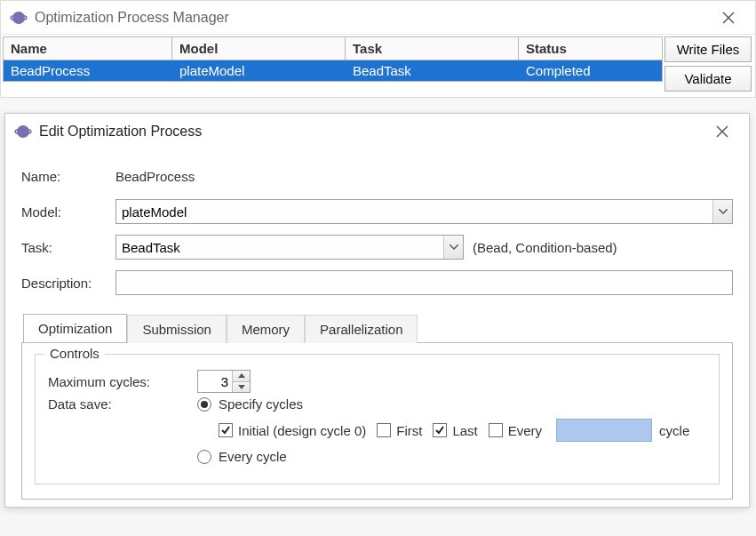 This screenshot has height=536, width=756. Describe the element at coordinates (590, 71) in the screenshot. I see `cell-status: Completed` at that location.